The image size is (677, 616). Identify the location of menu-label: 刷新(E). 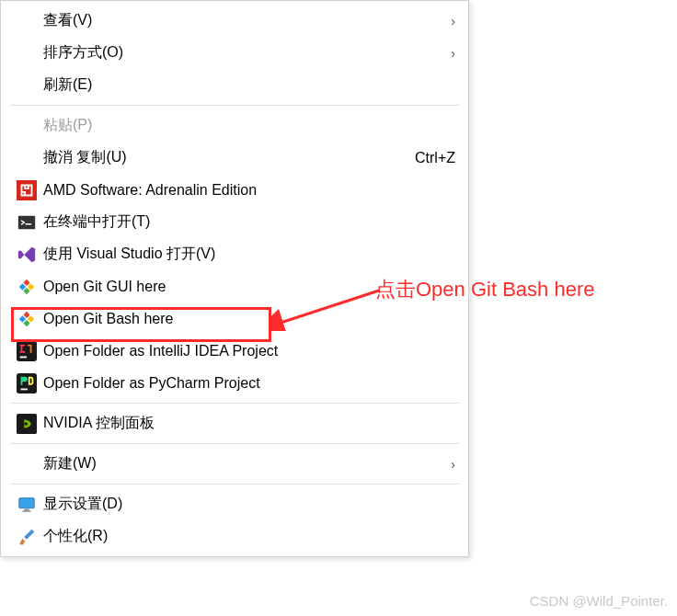
(249, 85).